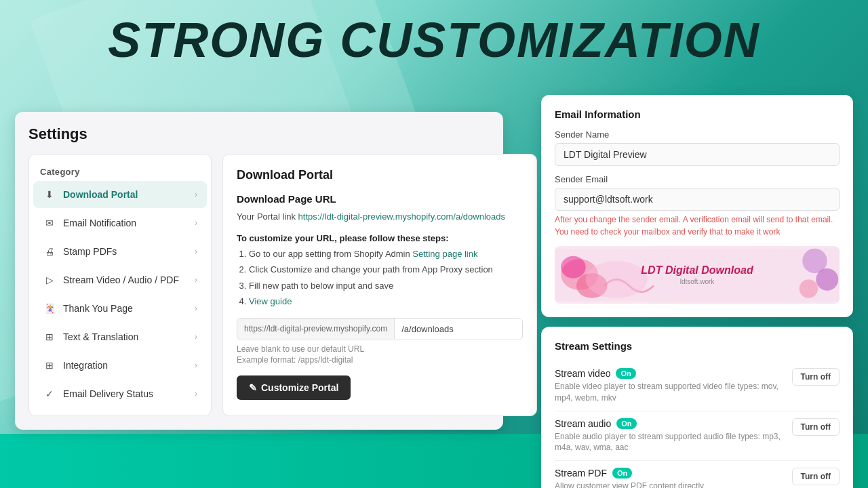 The width and height of the screenshot is (868, 488). Describe the element at coordinates (120, 195) in the screenshot. I see `sidebar-item-download-portal: ⬇ Download Portal ›` at that location.